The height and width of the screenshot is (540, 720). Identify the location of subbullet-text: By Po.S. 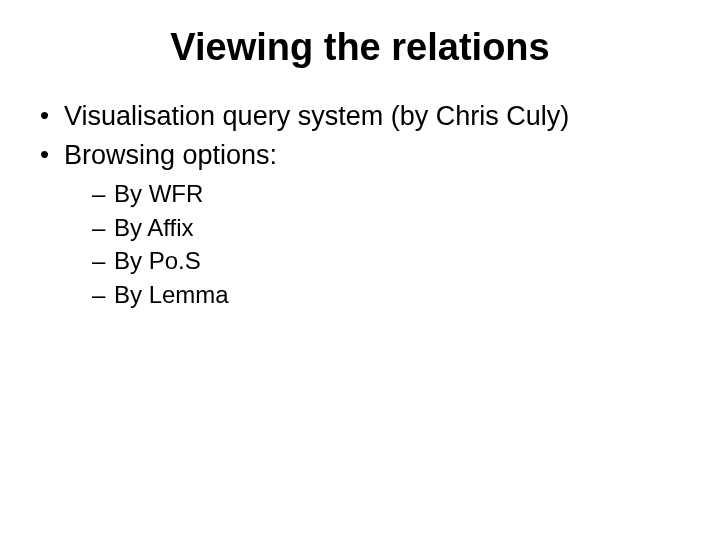
(158, 260).